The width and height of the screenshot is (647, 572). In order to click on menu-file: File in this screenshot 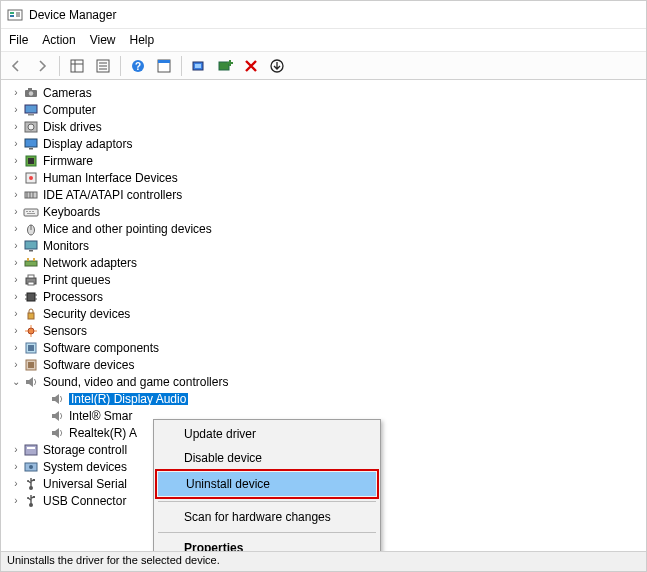, I will do `click(18, 40)`.